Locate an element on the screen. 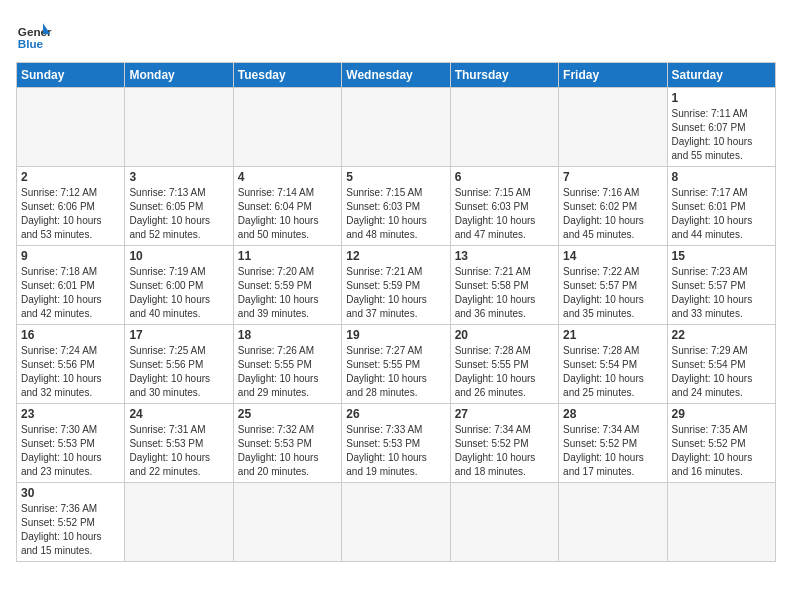 This screenshot has height=612, width=792. calendar-week-5: 23Sunrise: 7:30 AMSunset: 5:53 PMDayligh… is located at coordinates (396, 444).